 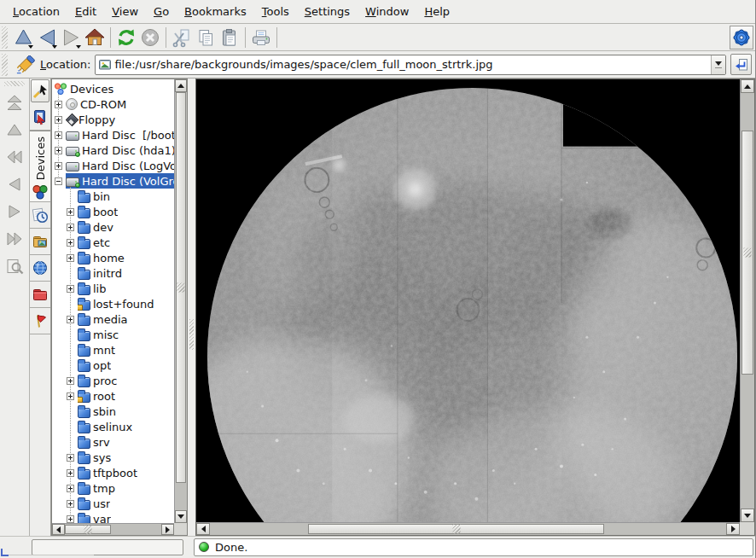 I want to click on sidebar-configure-button, so click(x=40, y=90).